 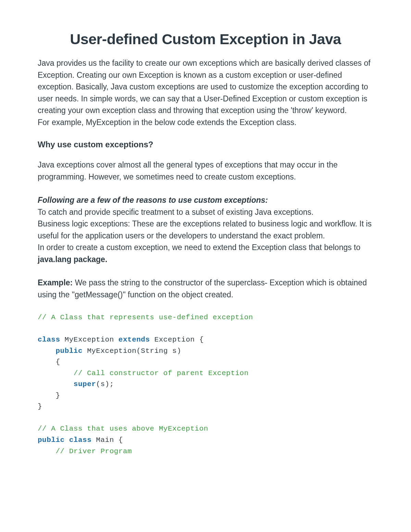 I want to click on code-ctor-comment: // Call constructor of parent Exception, so click(x=143, y=373).